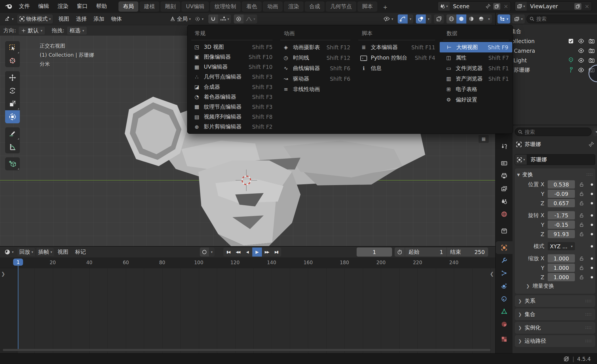 This screenshot has height=364, width=597. I want to click on relations-panel: ❯关系∷∷, so click(555, 301).